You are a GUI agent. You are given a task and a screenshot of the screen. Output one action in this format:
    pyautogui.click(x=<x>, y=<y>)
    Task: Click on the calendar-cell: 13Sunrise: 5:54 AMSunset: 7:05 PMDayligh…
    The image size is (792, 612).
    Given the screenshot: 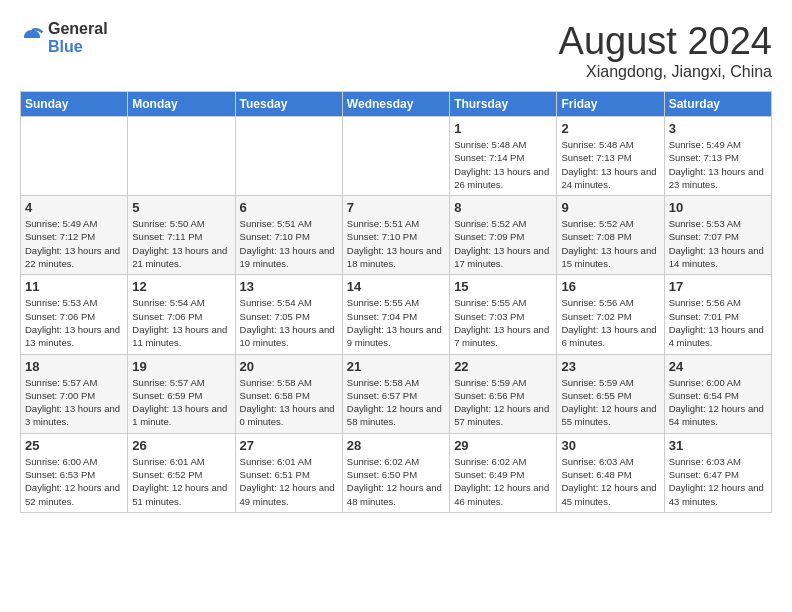 What is the action you would take?
    pyautogui.click(x=288, y=314)
    